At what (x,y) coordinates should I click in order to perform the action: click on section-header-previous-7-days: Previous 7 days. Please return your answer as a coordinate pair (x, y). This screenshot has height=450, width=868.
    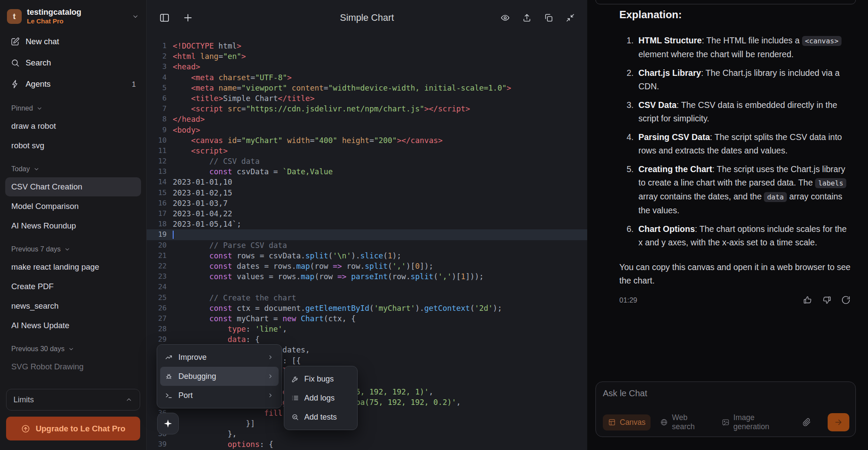
    Looking at the image, I should click on (73, 246).